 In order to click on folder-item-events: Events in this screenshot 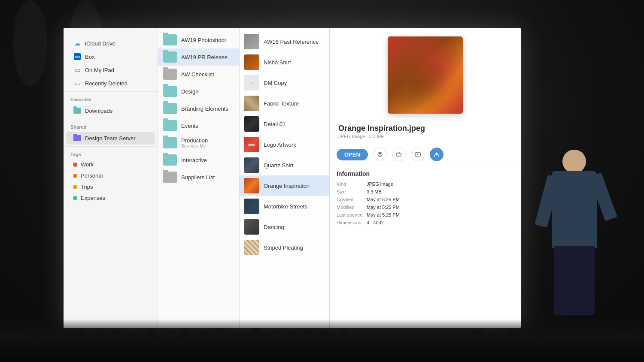, I will do `click(198, 126)`.